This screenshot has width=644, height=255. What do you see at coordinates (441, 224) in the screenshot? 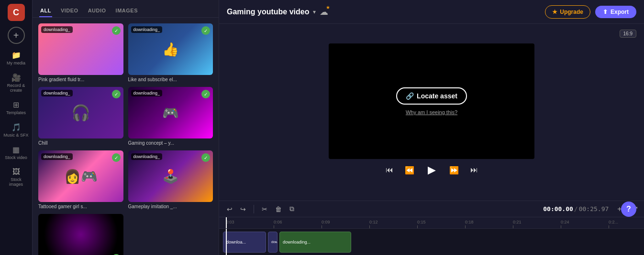
I see `ruler-mark-0:15: 0:15` at bounding box center [441, 224].